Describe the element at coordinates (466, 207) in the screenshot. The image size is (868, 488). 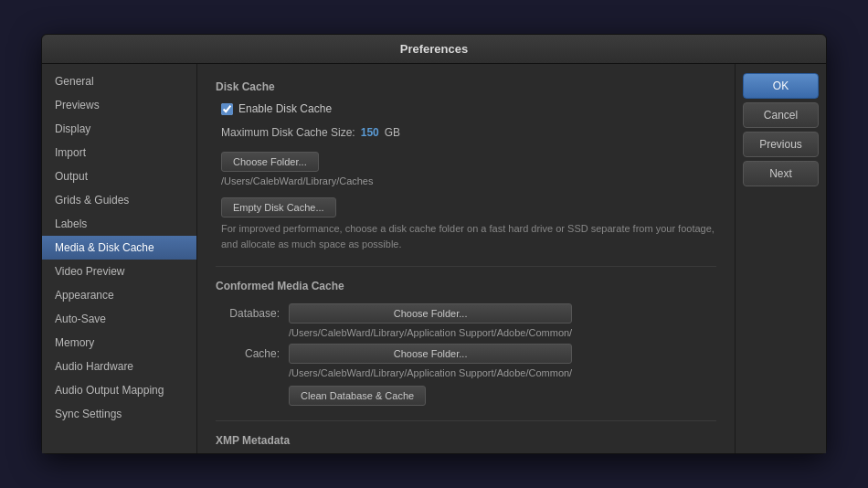
I see `empty-disk-cache-row: Empty Disk Cache...` at that location.